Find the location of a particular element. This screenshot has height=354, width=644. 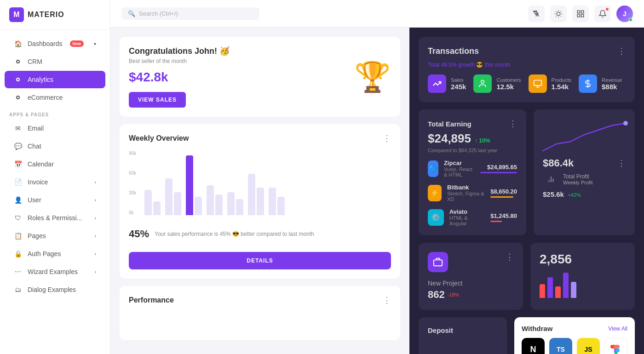

earning-item-zipcar: 🔷 Zipcar Vuejs, React & HTML $24,895.65 is located at coordinates (472, 168).